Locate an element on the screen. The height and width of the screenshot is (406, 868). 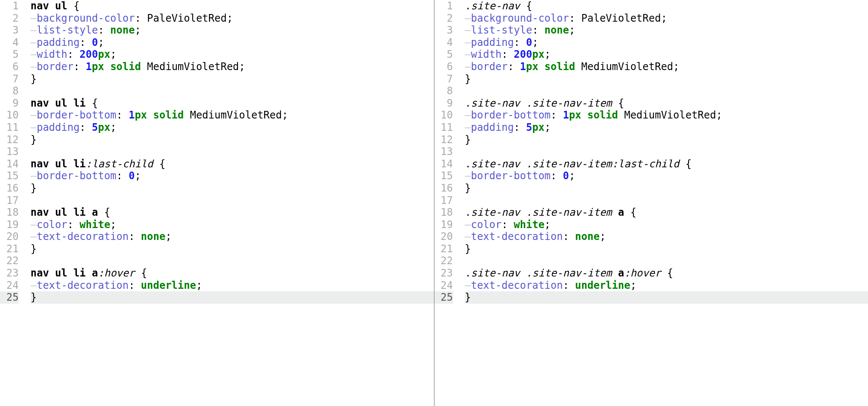
line-number: 16 is located at coordinates (444, 189).